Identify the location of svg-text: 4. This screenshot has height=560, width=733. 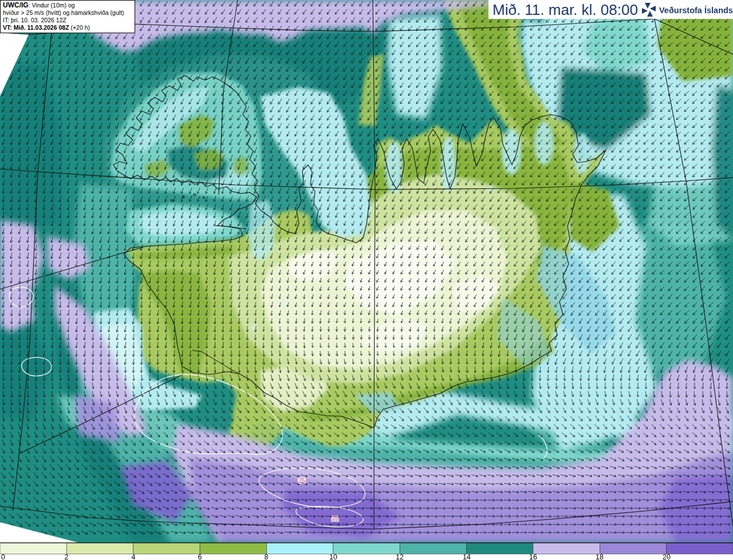
(134, 557).